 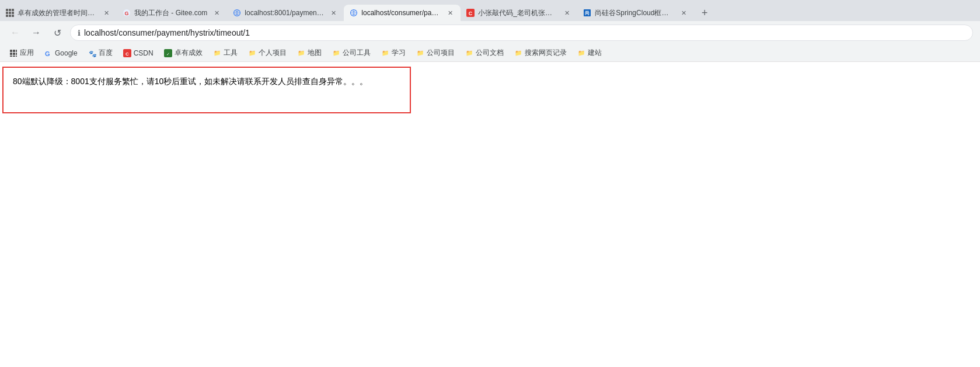 I want to click on bookmark-company-docs-label: 公司文档, so click(x=490, y=53).